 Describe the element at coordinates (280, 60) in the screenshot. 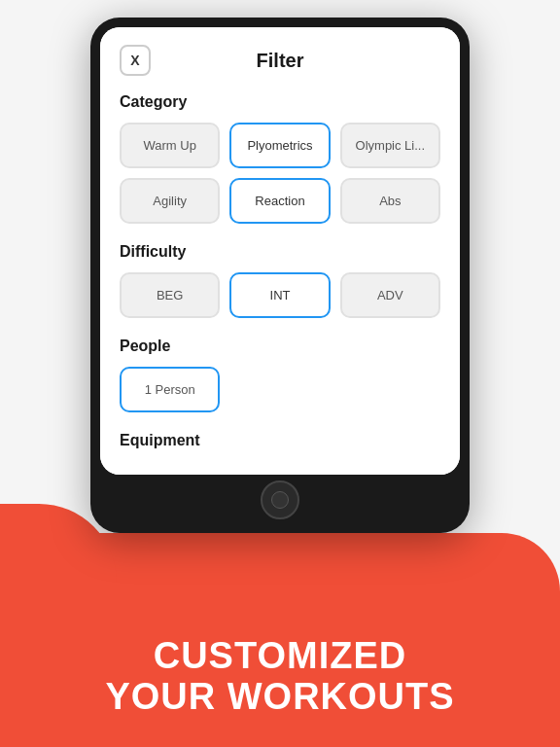

I see `modal-title: Filter` at that location.